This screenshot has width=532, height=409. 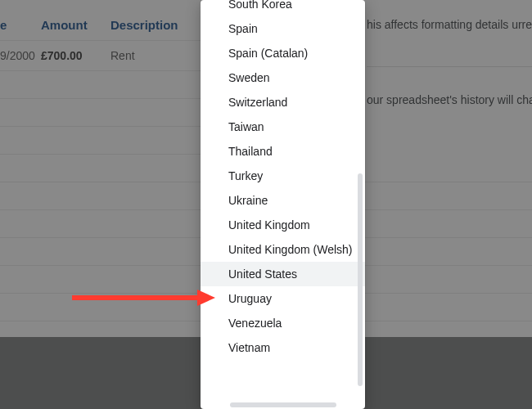 I want to click on locale-option: Ukraine, so click(x=283, y=200).